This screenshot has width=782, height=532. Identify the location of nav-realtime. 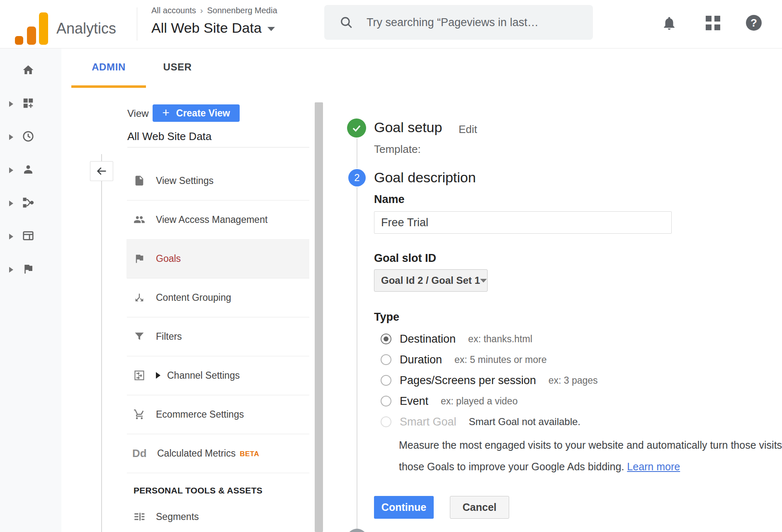
(31, 136).